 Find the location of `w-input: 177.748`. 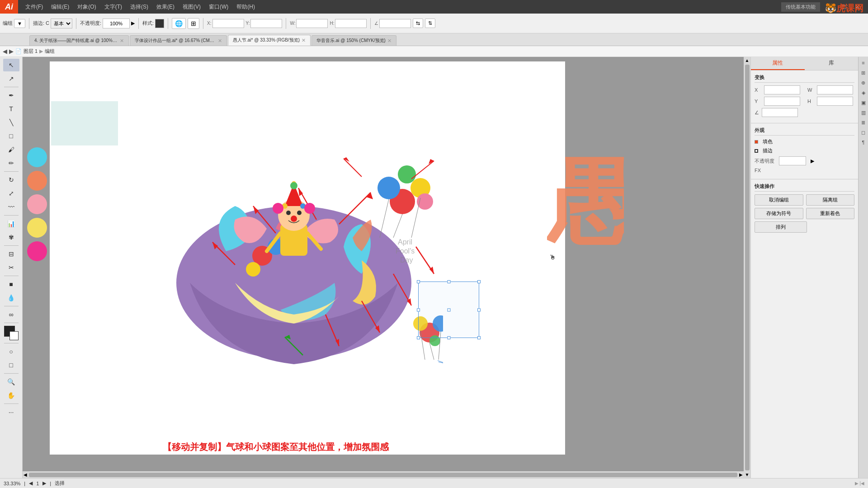

w-input: 177.748 is located at coordinates (312, 23).